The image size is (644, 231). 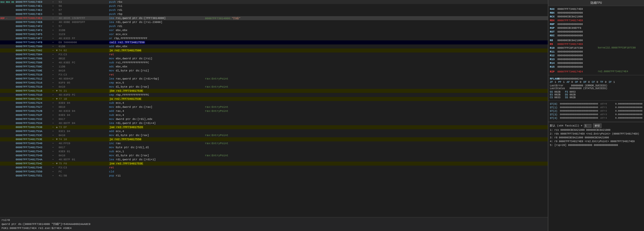 I want to click on disasm-row: 00007FF734817516•83F9 05cmp ecx,5, so click(x=274, y=83).